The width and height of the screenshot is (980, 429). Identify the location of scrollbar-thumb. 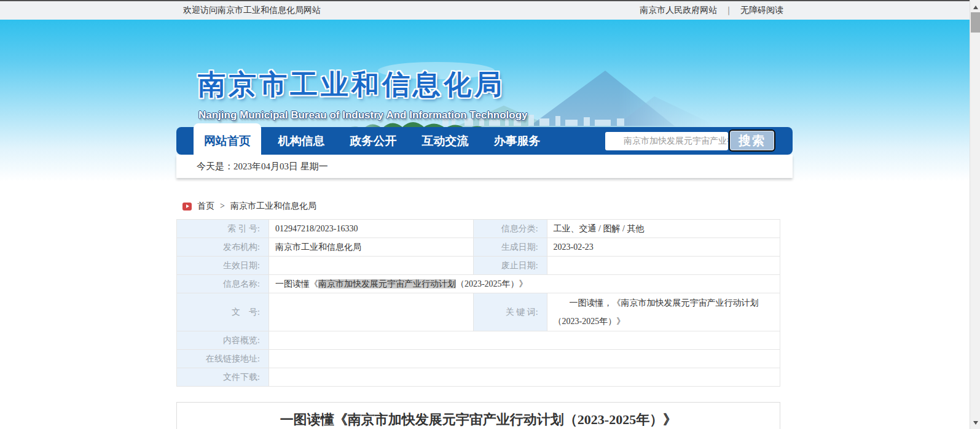
(976, 22).